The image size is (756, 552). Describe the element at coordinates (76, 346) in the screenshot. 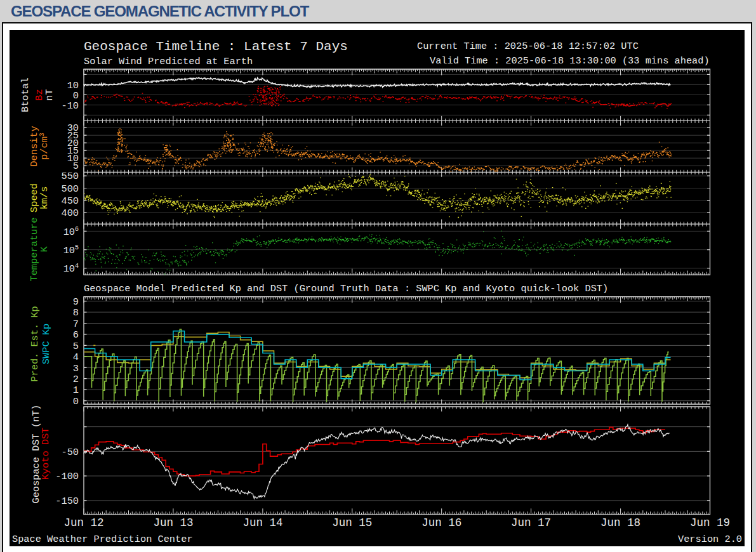

I see `svg-text: 5` at that location.